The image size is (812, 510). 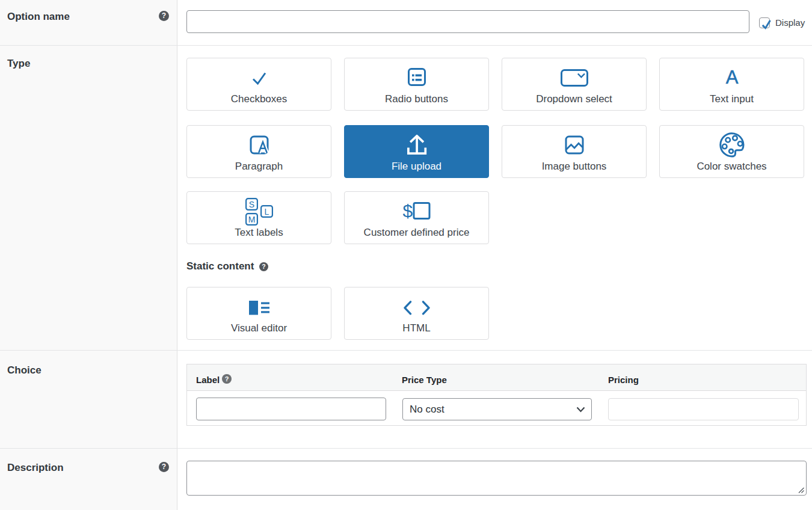 I want to click on svg-text: A, so click(x=731, y=76).